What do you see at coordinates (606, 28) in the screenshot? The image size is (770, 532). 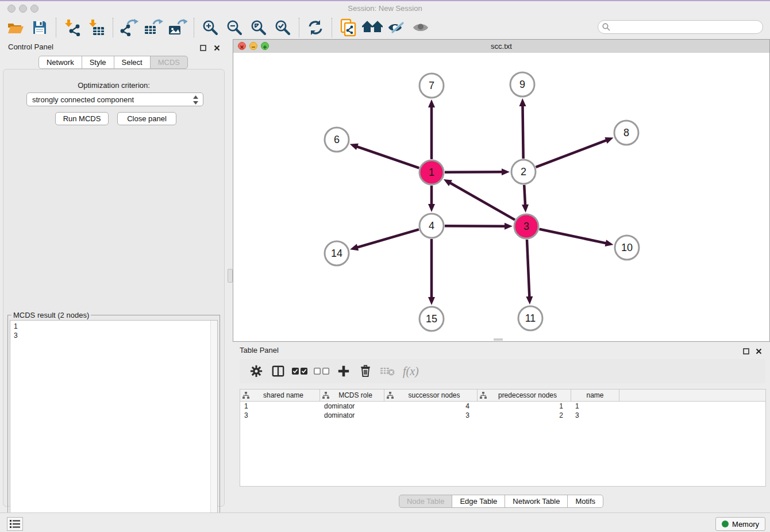 I see `search-icon` at bounding box center [606, 28].